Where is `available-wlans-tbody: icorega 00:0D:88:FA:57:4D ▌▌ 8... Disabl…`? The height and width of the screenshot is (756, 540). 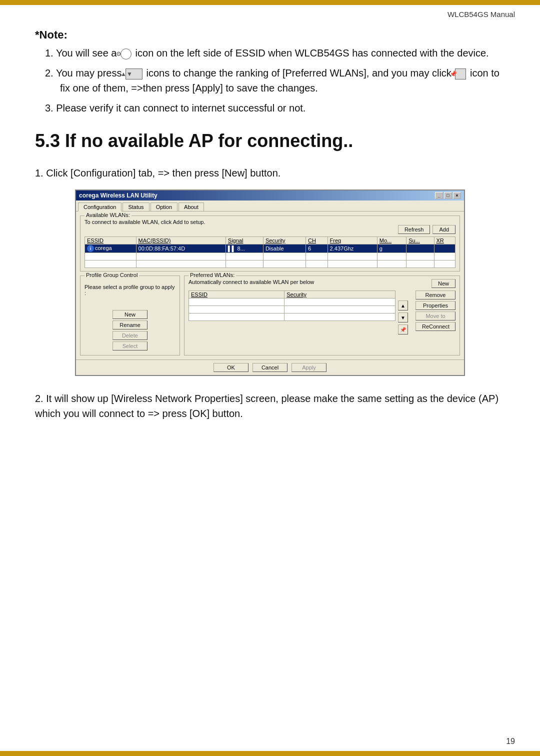 available-wlans-tbody: icorega 00:0D:88:FA:57:4D ▌▌ 8... Disabl… is located at coordinates (270, 256).